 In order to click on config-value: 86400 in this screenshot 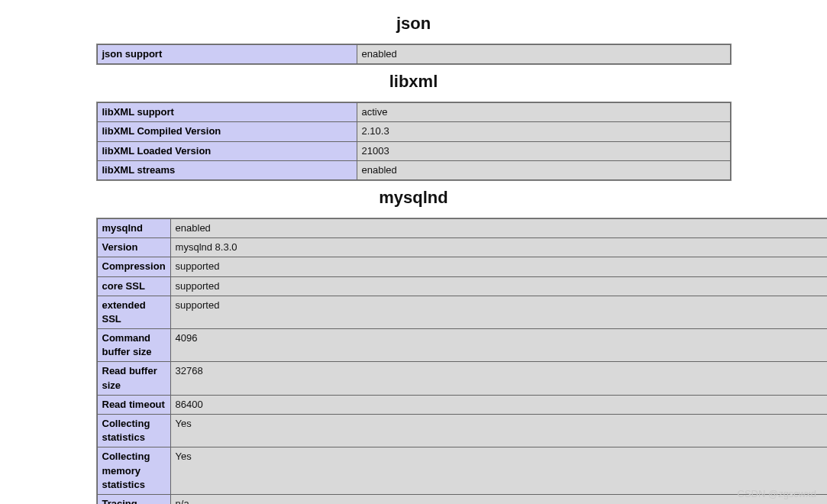, I will do `click(499, 405)`.